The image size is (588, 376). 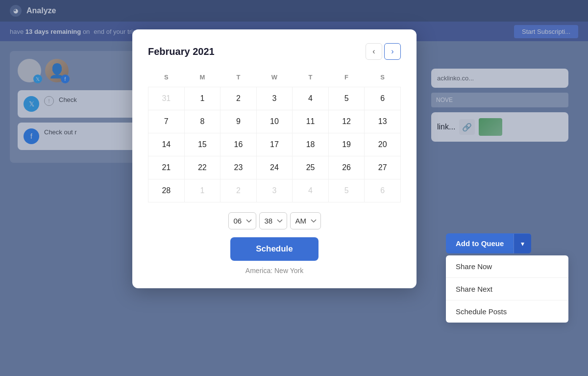 What do you see at coordinates (273, 221) in the screenshot?
I see `minute-select: 000510 152025 303538 40455055` at bounding box center [273, 221].